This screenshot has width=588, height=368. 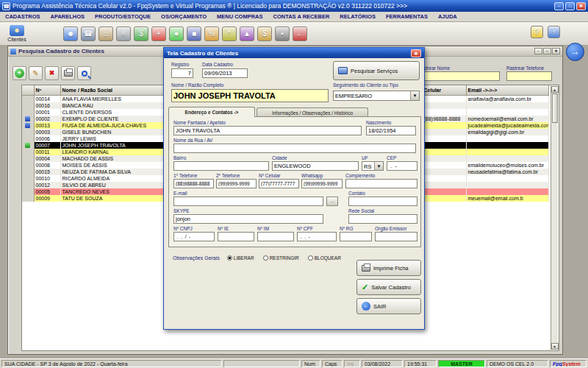 I want to click on radio-liberar: LIBERAR, so click(x=241, y=258).